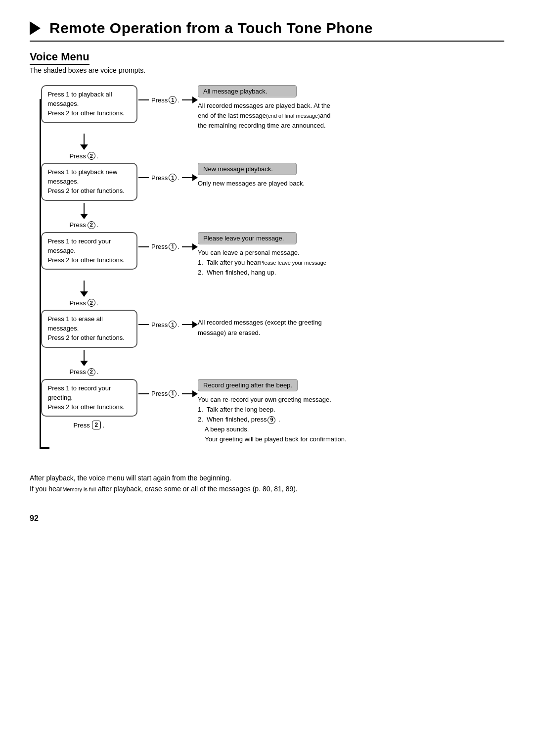  Describe the element at coordinates (267, 519) in the screenshot. I see `page-number: 92` at that location.